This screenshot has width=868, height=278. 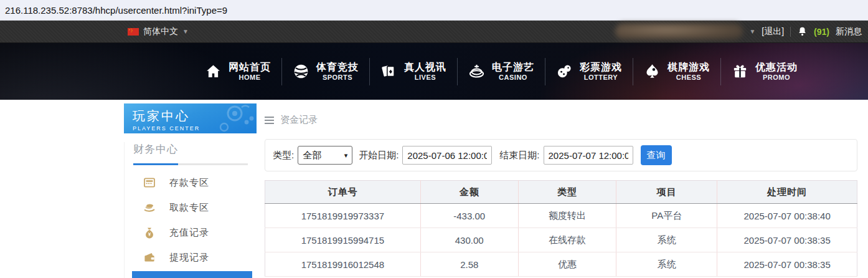 I want to click on nav-item-home: 网站首页 HOME, so click(x=238, y=72).